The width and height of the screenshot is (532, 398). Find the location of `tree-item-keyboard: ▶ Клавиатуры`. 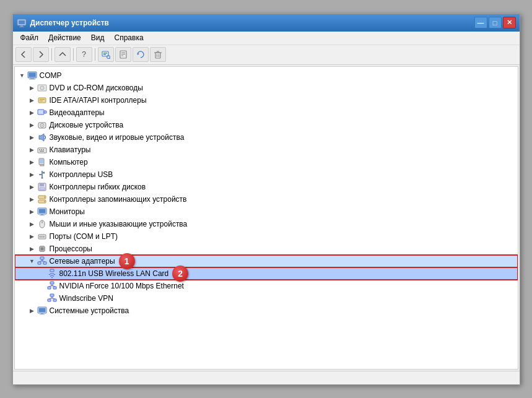

tree-item-keyboard: ▶ Клавиатуры is located at coordinates (266, 150).